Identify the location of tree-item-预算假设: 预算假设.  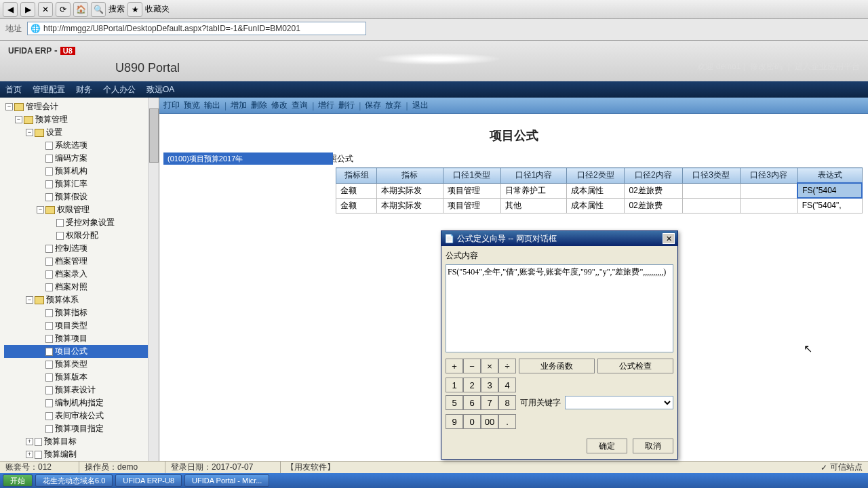
(81, 197).